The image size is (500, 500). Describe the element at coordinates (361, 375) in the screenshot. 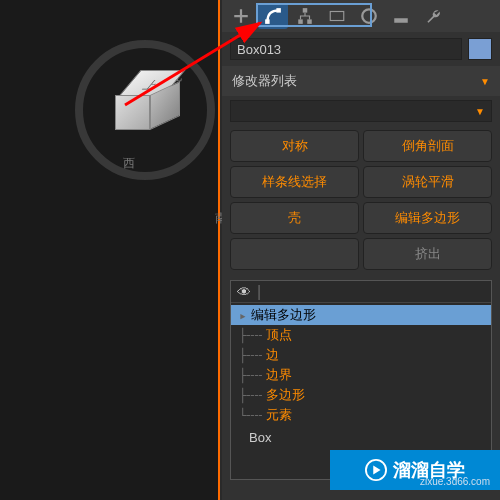

I see `stack-item-border: ├╌╌边界` at that location.